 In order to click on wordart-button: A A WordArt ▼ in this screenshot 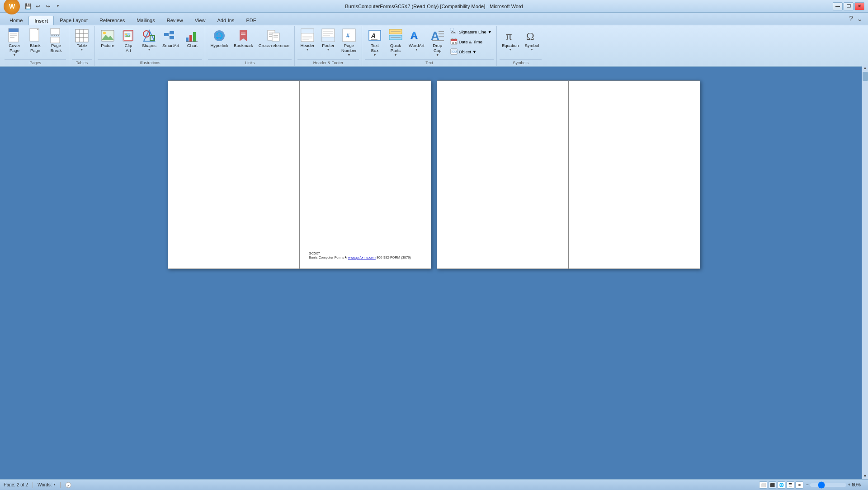, I will do `click(417, 40)`.